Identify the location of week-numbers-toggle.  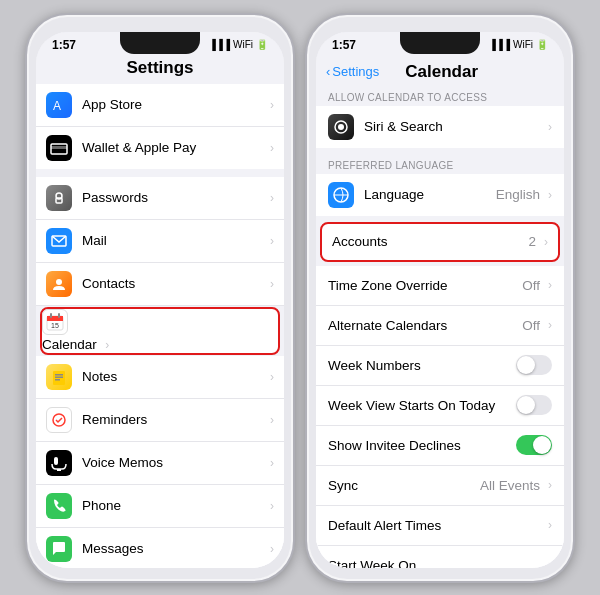
(534, 365).